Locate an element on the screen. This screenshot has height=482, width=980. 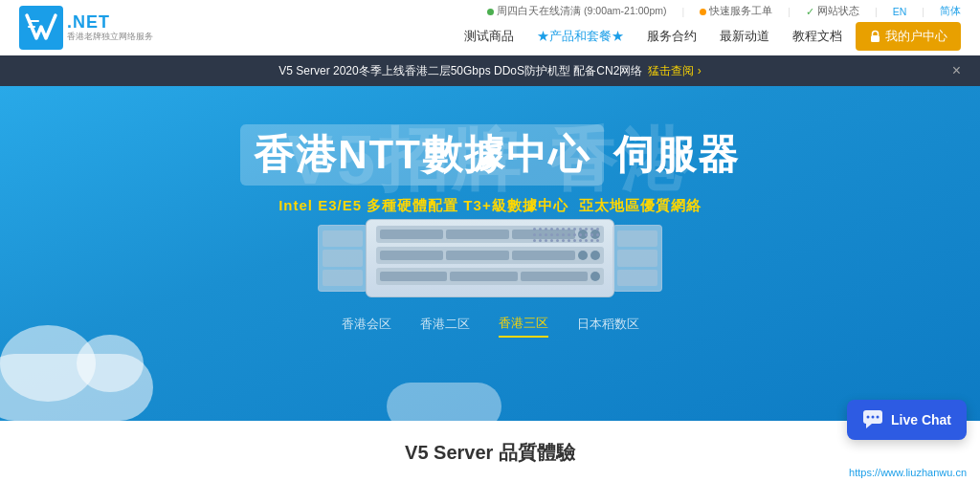
announcement-close: × is located at coordinates (957, 71).